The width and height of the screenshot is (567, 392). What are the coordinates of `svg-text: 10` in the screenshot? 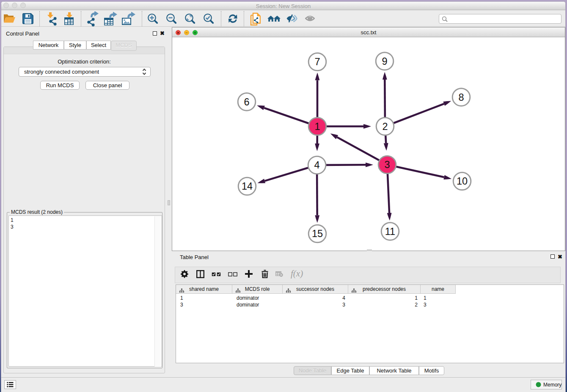 It's located at (462, 181).